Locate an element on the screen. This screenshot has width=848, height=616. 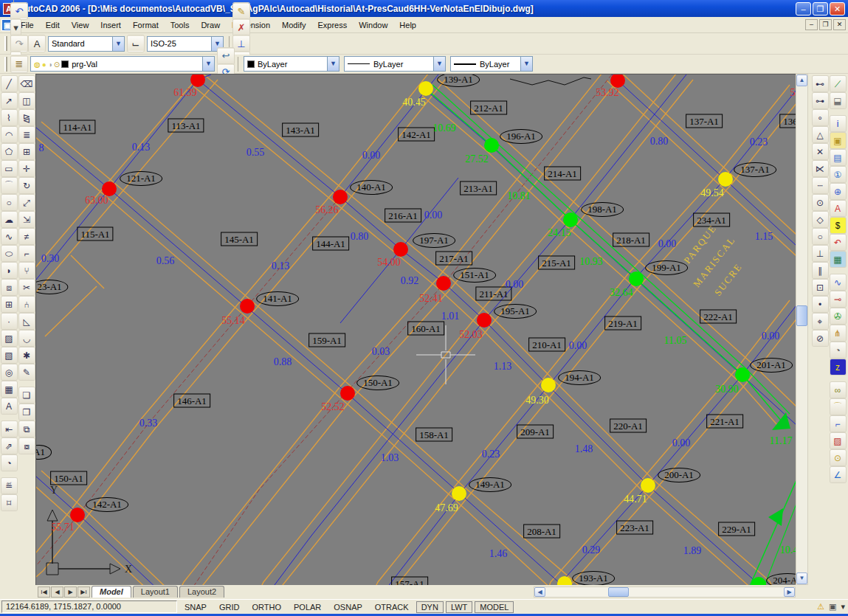
undo-button: ↶ is located at coordinates (19, 11).